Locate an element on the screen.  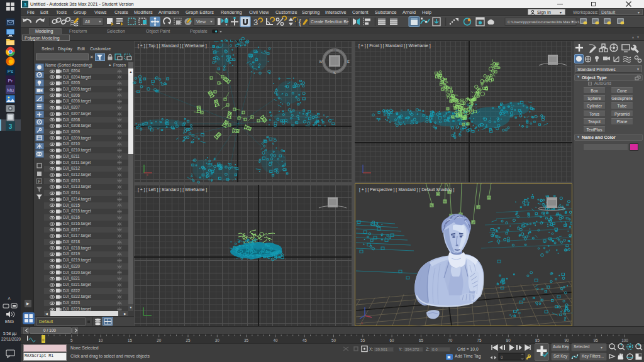
svg-text: 95 is located at coordinates (596, 341).